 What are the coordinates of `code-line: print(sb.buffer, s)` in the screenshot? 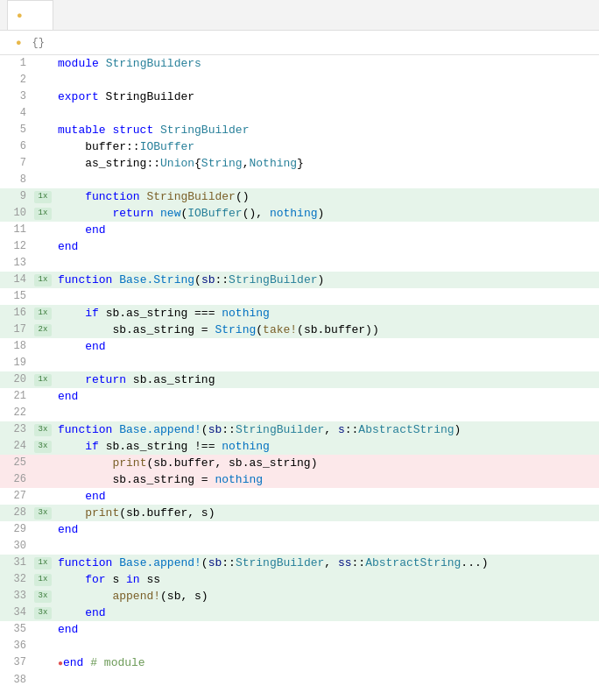 It's located at (328, 513).